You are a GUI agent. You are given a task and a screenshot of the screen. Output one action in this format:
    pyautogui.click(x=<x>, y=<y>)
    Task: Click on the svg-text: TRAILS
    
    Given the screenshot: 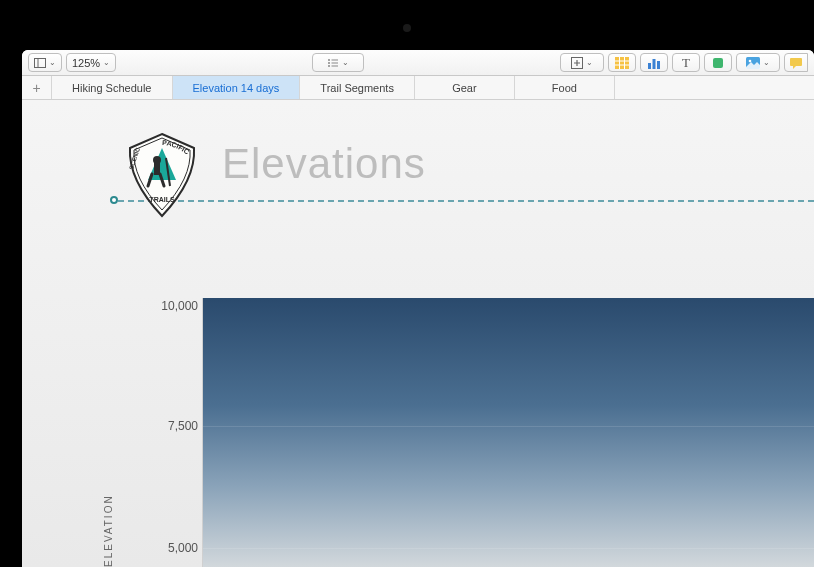 What is the action you would take?
    pyautogui.click(x=162, y=200)
    